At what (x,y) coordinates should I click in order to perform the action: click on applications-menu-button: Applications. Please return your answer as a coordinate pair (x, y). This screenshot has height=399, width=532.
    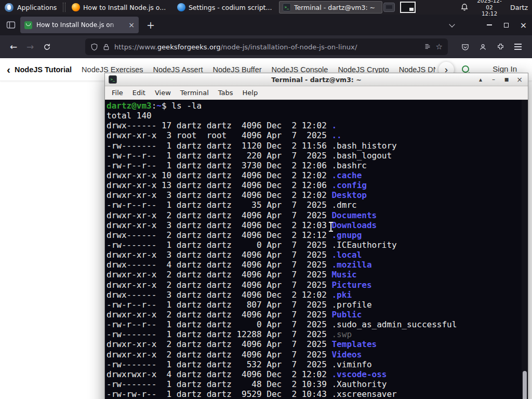
    Looking at the image, I should click on (31, 7).